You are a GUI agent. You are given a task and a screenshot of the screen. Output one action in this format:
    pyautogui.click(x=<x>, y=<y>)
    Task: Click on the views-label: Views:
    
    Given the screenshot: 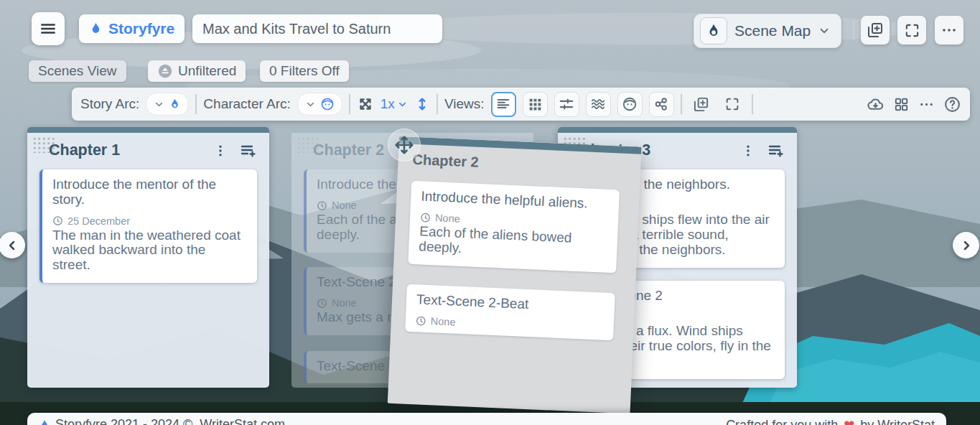 What is the action you would take?
    pyautogui.click(x=465, y=104)
    